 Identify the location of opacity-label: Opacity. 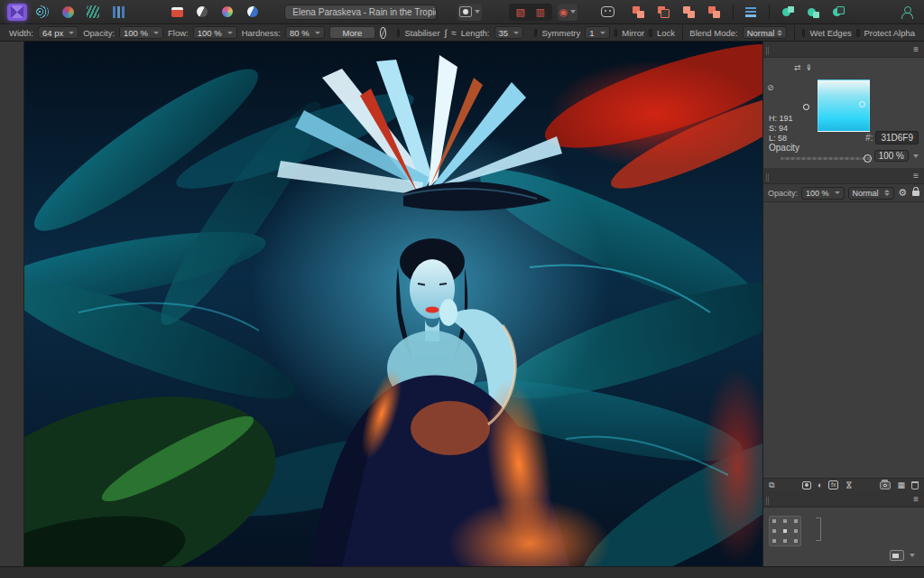
(784, 148).